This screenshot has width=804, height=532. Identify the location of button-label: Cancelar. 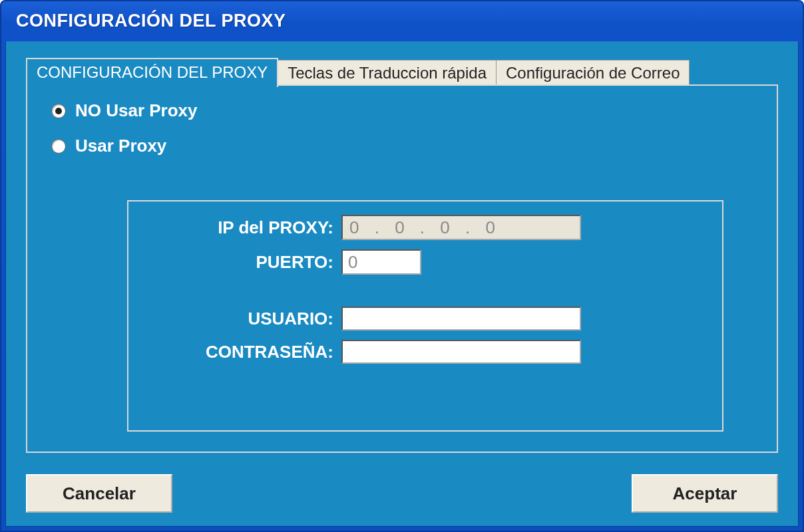
(99, 493).